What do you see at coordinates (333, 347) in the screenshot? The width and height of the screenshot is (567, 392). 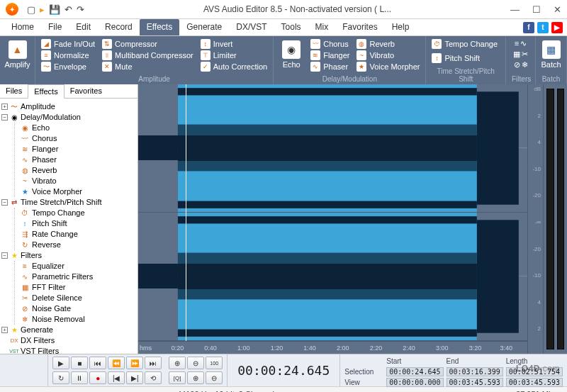 I see `time-ruler: hms 0:20 0:40 1:00 1:20 1:40 2:00 2:20 2…` at bounding box center [333, 347].